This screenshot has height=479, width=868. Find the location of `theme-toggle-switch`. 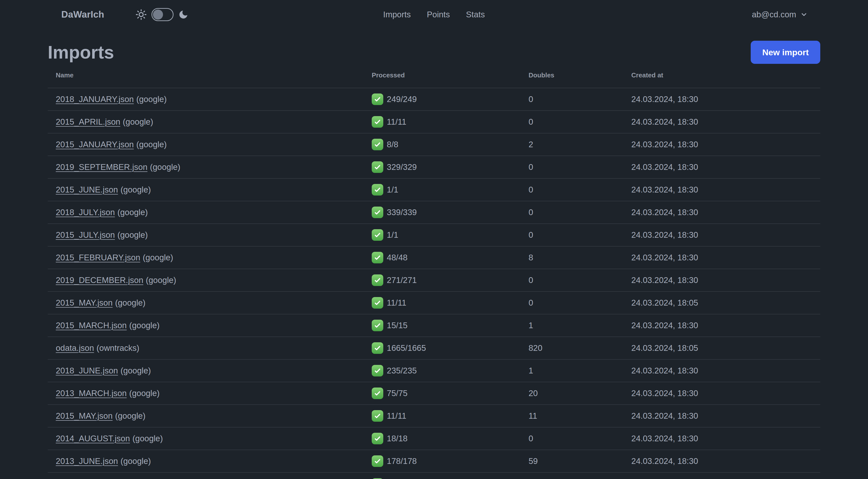

theme-toggle-switch is located at coordinates (162, 15).